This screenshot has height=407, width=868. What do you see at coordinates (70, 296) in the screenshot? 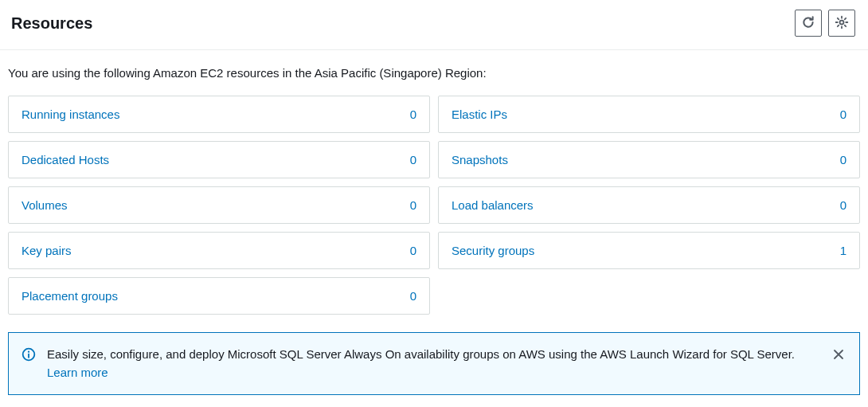
I see `resource-label: Placement groups` at bounding box center [70, 296].